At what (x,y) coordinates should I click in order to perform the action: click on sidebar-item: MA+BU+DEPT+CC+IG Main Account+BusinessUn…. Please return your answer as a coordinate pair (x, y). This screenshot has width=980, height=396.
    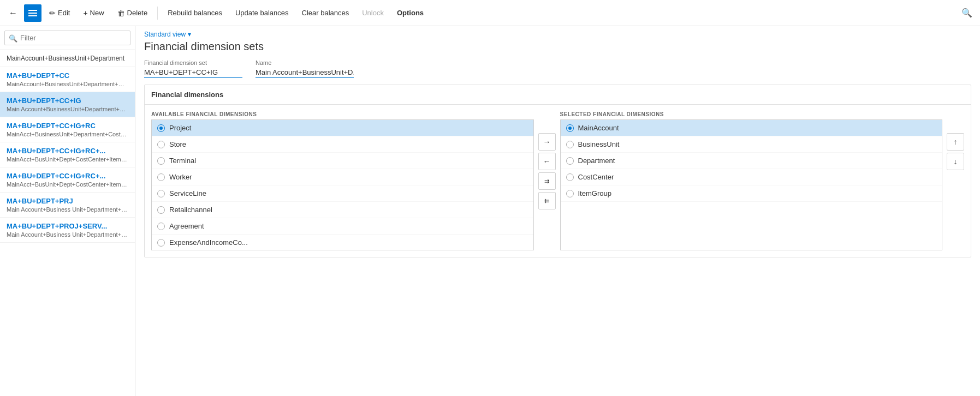
    Looking at the image, I should click on (68, 105).